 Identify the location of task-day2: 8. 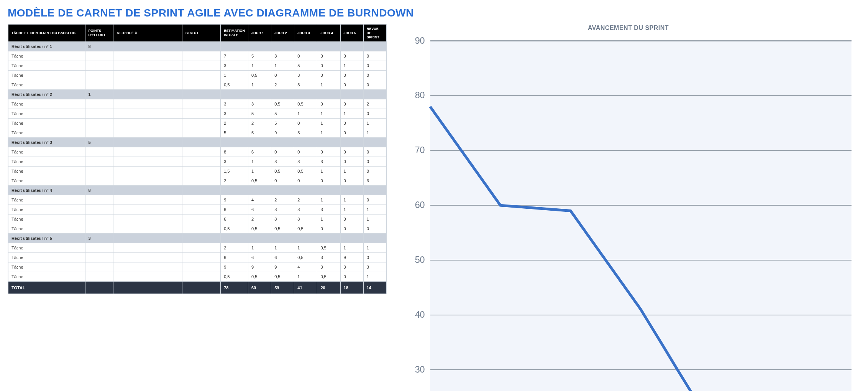
(283, 219).